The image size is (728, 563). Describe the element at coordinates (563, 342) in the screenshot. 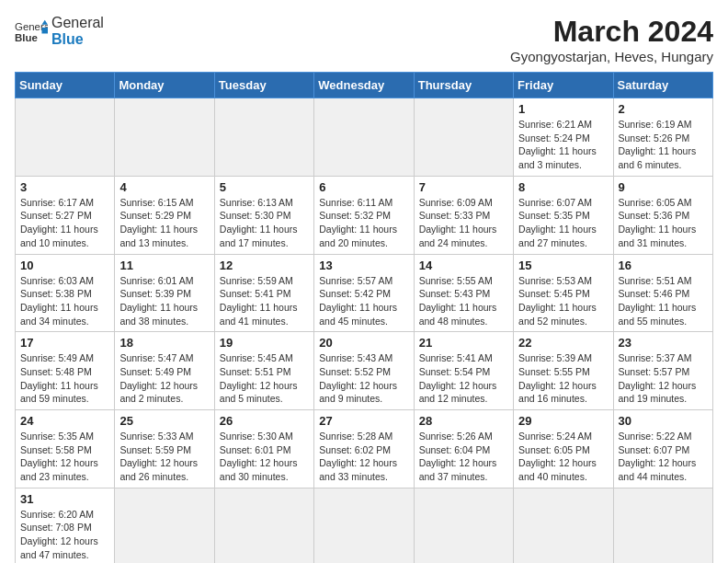

I see `day-number: 22` at that location.